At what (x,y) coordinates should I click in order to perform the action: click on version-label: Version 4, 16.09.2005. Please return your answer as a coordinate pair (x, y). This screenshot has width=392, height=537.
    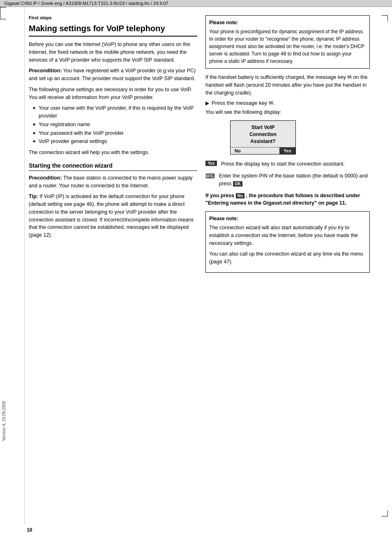
    Looking at the image, I should click on (4, 421).